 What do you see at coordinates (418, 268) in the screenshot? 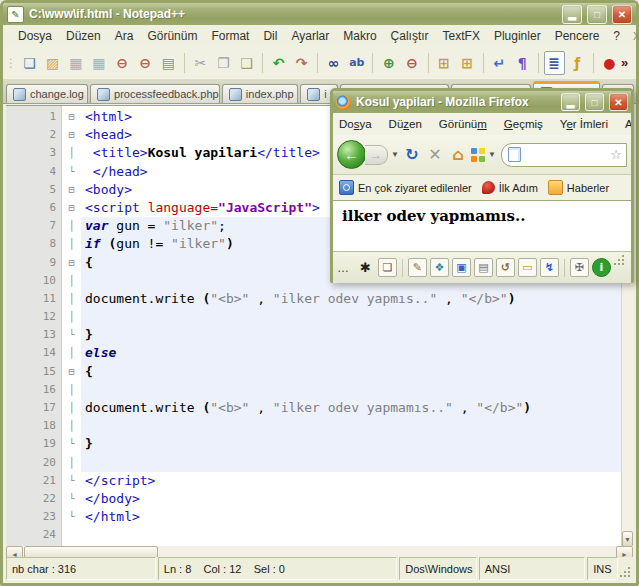
I see `edit-icon: ✎` at bounding box center [418, 268].